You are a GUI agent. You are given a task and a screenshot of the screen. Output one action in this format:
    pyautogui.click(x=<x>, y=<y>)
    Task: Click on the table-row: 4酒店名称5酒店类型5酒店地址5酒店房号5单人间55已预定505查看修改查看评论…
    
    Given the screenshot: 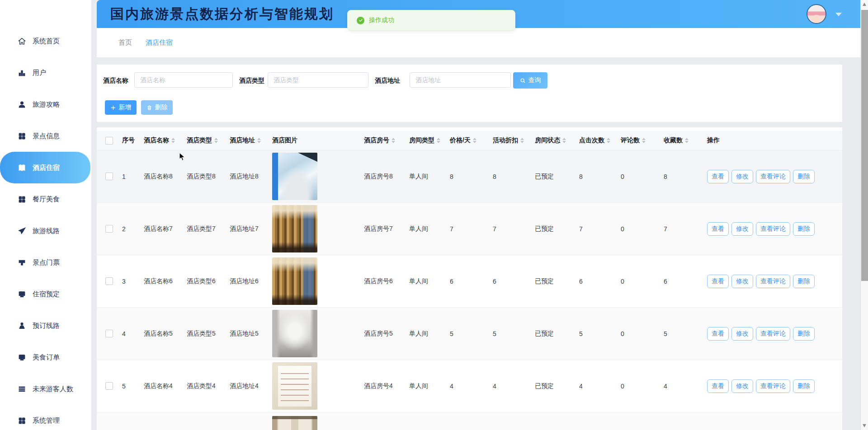 What is the action you would take?
    pyautogui.click(x=469, y=334)
    